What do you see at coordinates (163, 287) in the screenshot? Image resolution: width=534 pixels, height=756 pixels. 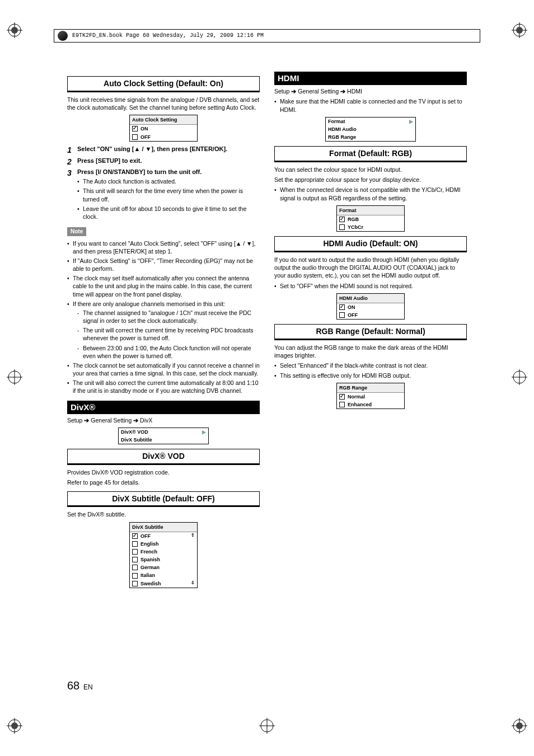 I see `note-bul-2: The clock may set itself automatically a…` at bounding box center [163, 287].